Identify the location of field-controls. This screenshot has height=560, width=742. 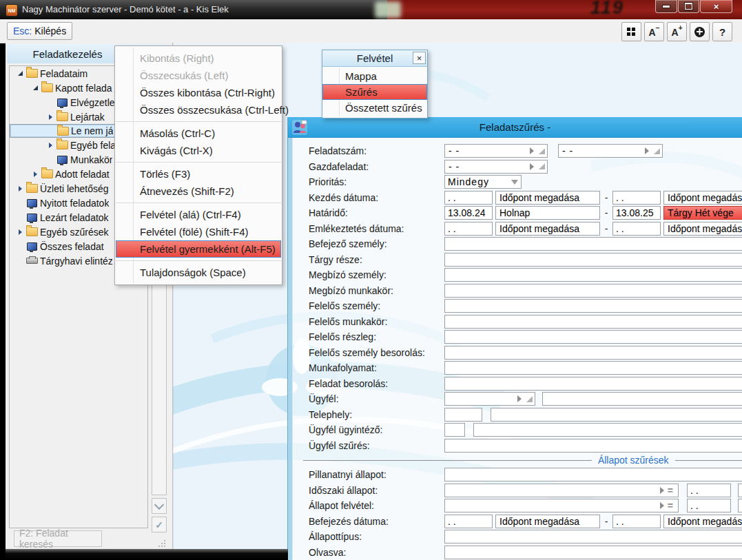
(593, 244).